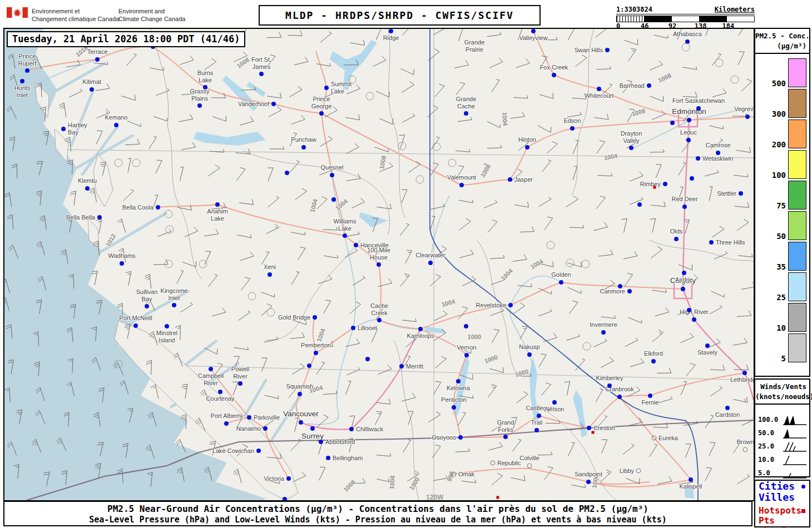  I want to click on isobar-label: 1004, so click(314, 206).